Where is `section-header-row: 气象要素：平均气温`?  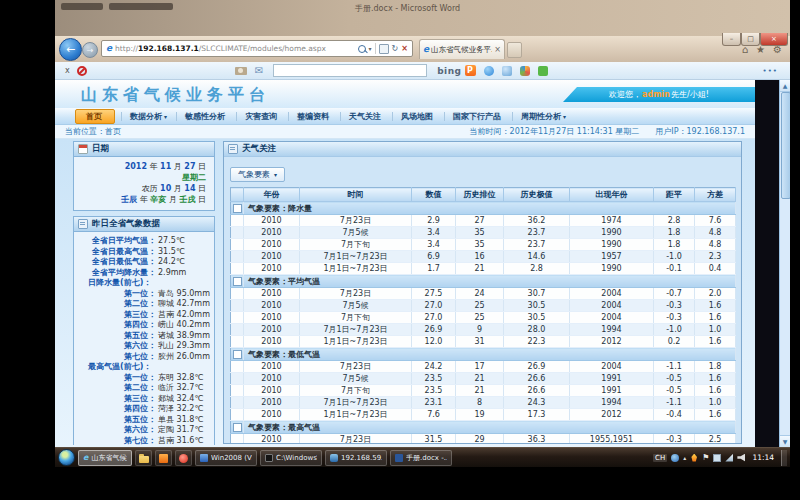
section-header-row: 气象要素：平均气温 is located at coordinates (484, 282).